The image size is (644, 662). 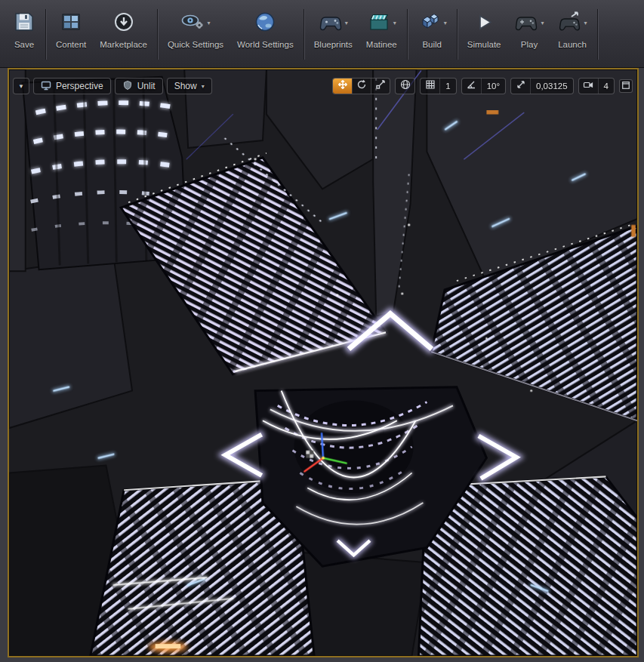 What do you see at coordinates (322, 34) in the screenshot?
I see `main-toolbar: Save Content Marketplace ▾ Quick Setting…` at bounding box center [322, 34].